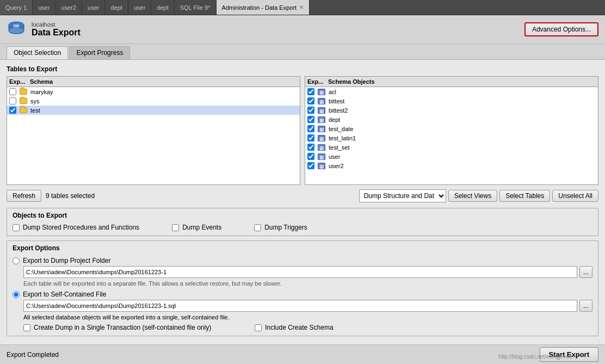  What do you see at coordinates (44, 29) in the screenshot?
I see `header-left: DB localhost Data Export` at bounding box center [44, 29].